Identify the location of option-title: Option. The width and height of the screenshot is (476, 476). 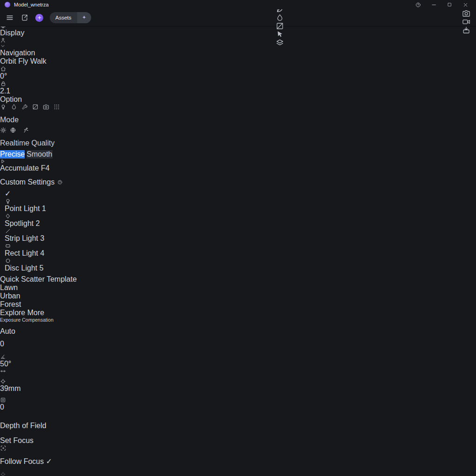
(35, 99).